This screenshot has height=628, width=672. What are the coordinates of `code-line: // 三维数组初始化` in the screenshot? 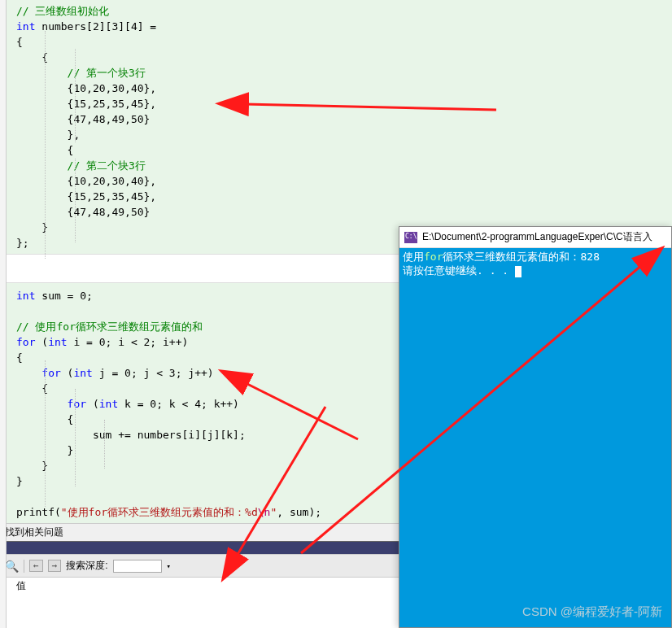 It's located at (336, 11).